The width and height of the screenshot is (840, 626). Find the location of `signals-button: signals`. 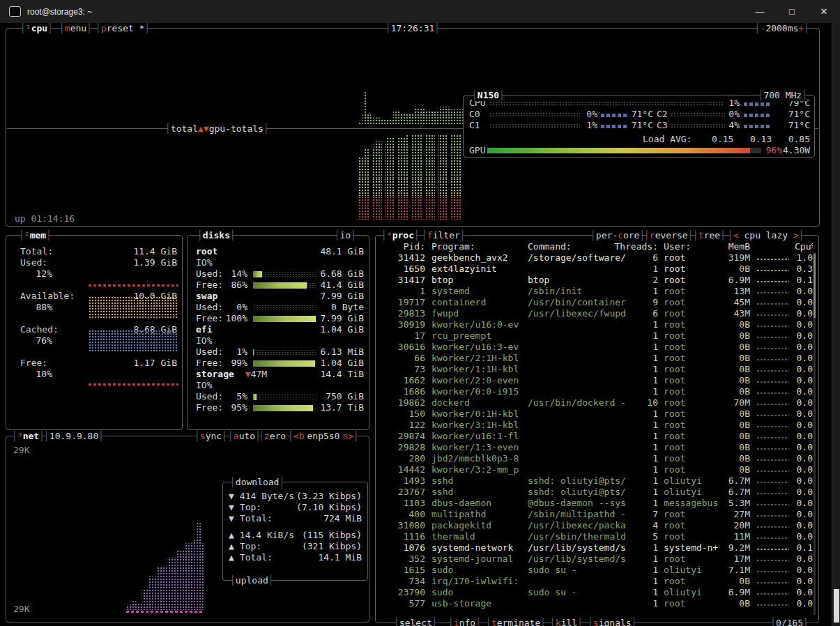

signals-button: signals is located at coordinates (612, 622).